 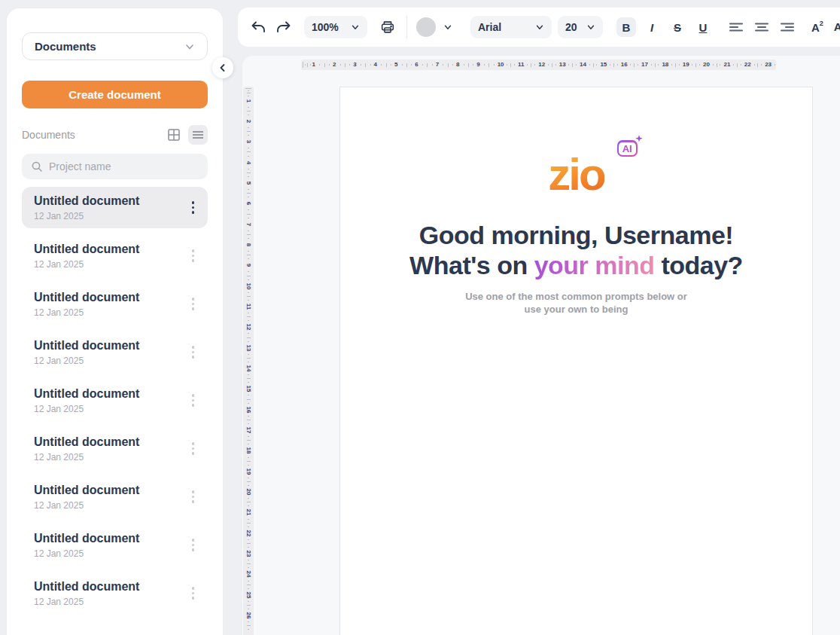 I want to click on ai-badge-label: AI, so click(x=628, y=149).